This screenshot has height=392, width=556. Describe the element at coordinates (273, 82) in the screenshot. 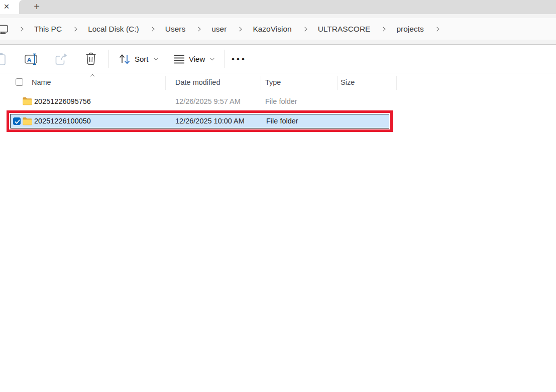

I see `column-header-type: Type` at that location.